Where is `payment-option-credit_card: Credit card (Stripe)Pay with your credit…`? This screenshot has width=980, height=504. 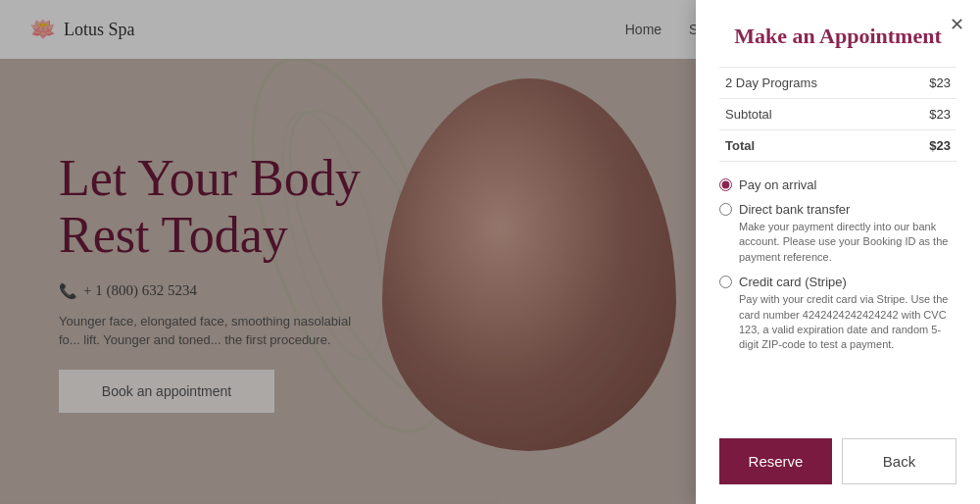
payment-option-credit_card: Credit card (Stripe)Pay with your credit… is located at coordinates (838, 314).